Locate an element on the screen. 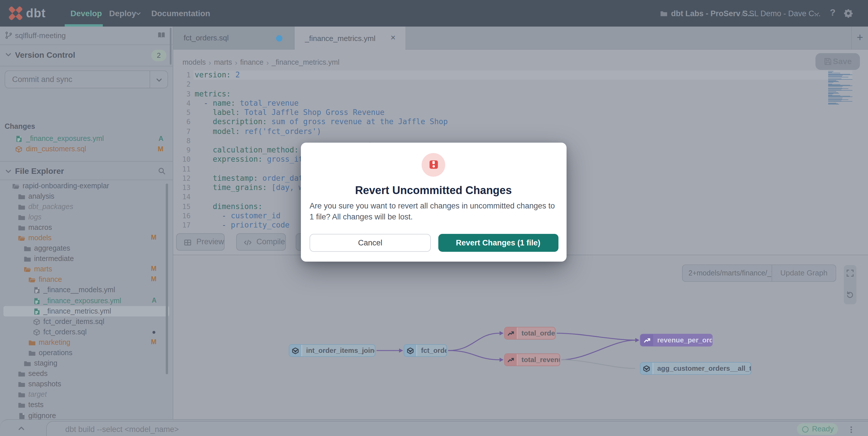 This screenshot has height=436, width=868. file-name: fct_order_items.sql is located at coordinates (74, 321).